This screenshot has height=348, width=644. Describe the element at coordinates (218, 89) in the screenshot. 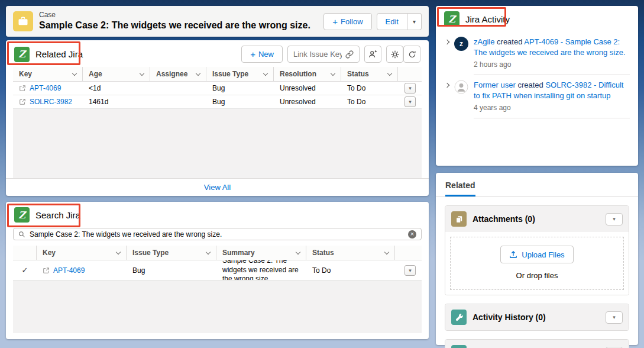

I see `table-row: APT-4069 <1d Bug Unresolved To Do ▾` at that location.